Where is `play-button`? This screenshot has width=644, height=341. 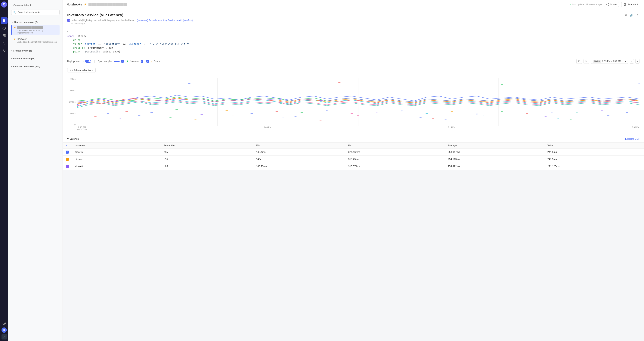
play-button is located at coordinates (586, 62).